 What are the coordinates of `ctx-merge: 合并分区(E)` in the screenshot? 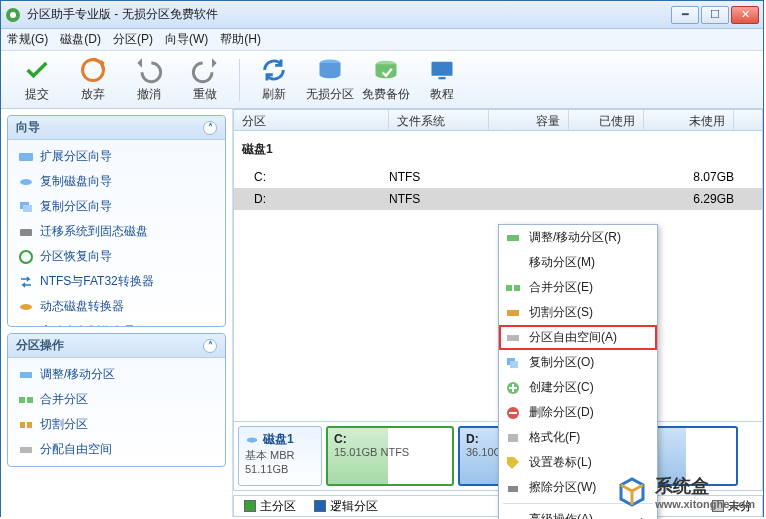 It's located at (578, 288).